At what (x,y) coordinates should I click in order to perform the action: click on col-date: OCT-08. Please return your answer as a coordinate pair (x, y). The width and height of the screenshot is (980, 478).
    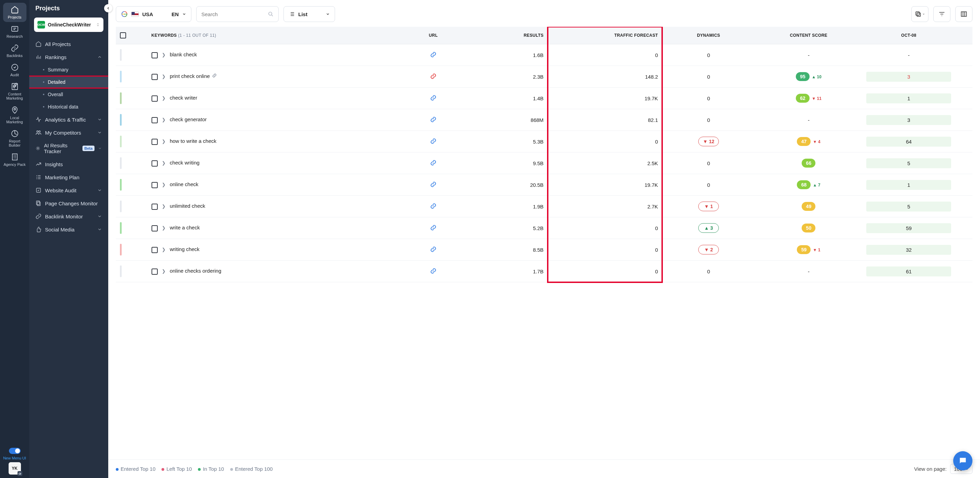
    Looking at the image, I should click on (908, 35).